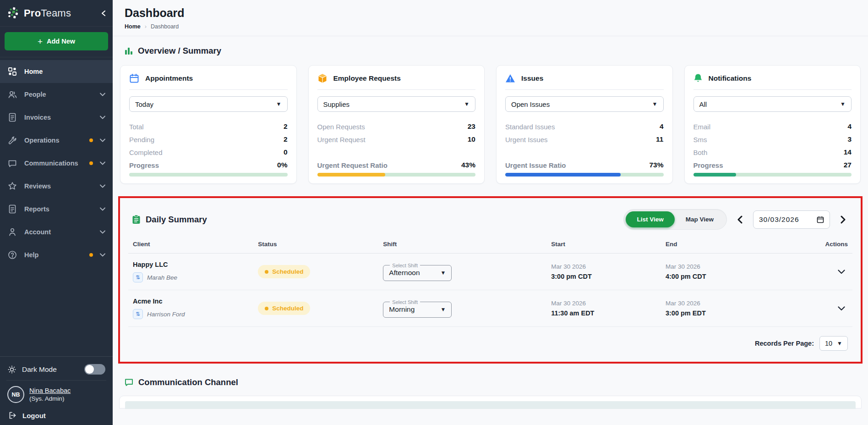 This screenshot has height=425, width=868. Describe the element at coordinates (95, 370) in the screenshot. I see `dark-mode-toggle` at that location.